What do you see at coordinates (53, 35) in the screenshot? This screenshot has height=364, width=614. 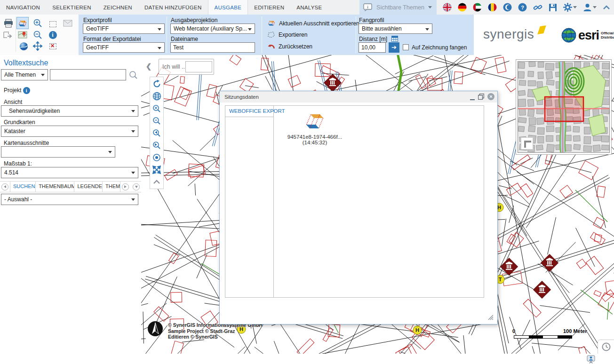 I see `identify-info-tool: i` at bounding box center [53, 35].